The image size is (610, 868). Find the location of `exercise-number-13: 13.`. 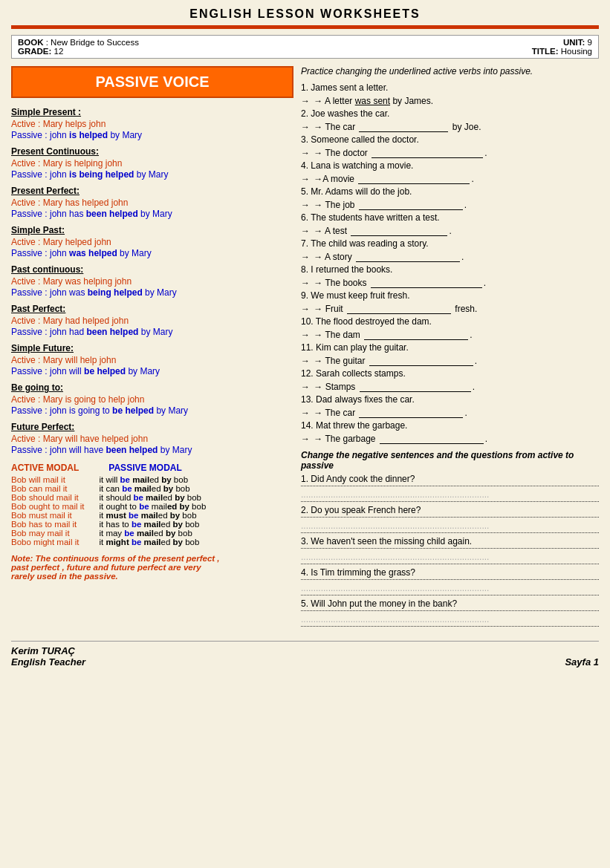

exercise-number-13: 13. is located at coordinates (308, 399).